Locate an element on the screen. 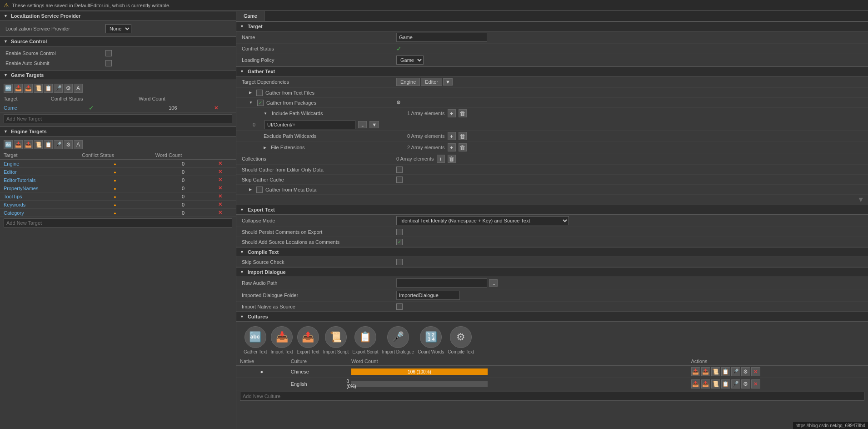 Image resolution: width=868 pixels, height=429 pixels. target-name-input is located at coordinates (442, 37).